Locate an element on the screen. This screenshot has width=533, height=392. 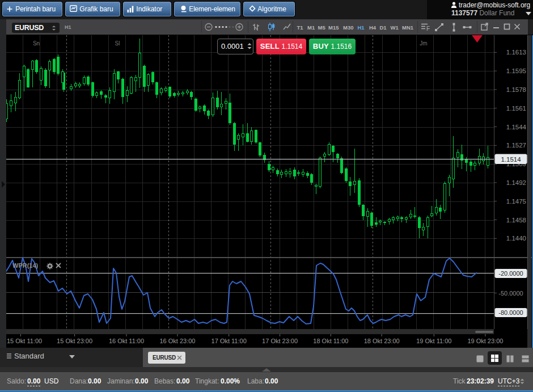
svg-text: Sl is located at coordinates (118, 43).